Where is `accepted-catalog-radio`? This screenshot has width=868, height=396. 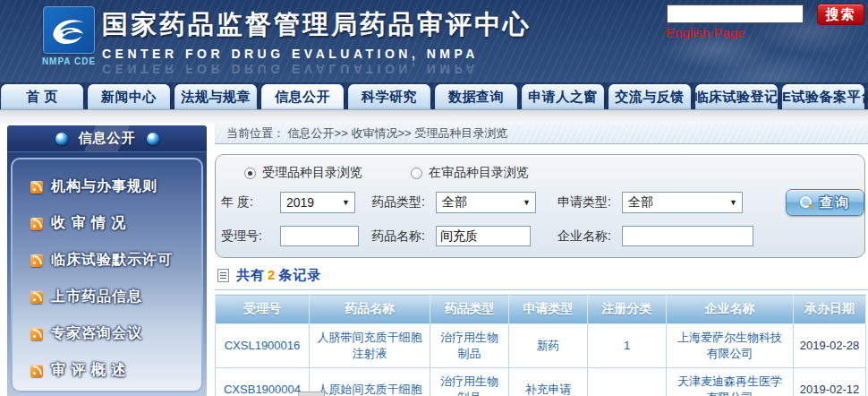
accepted-catalog-radio is located at coordinates (251, 174).